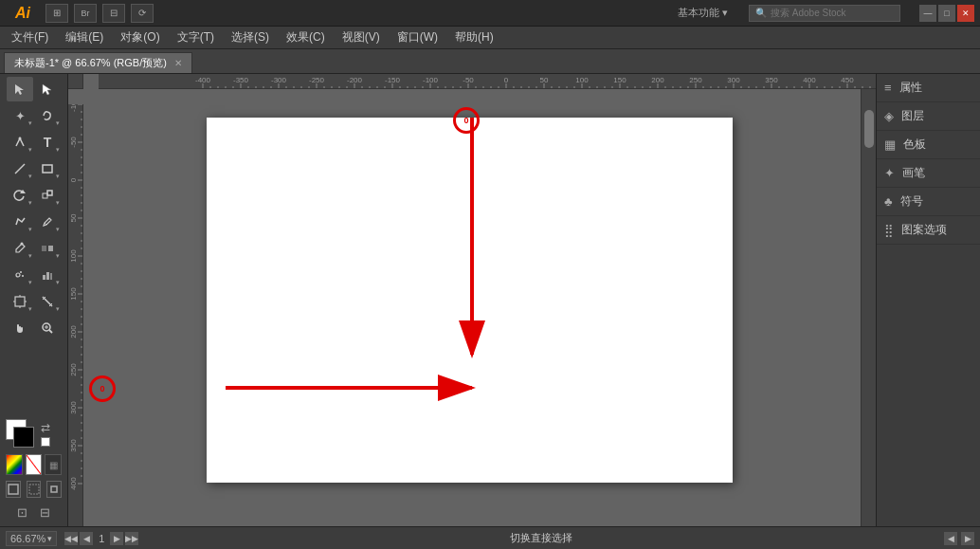 This screenshot has height=549, width=980. Describe the element at coordinates (47, 169) in the screenshot. I see `rect-tool: ▾` at that location.